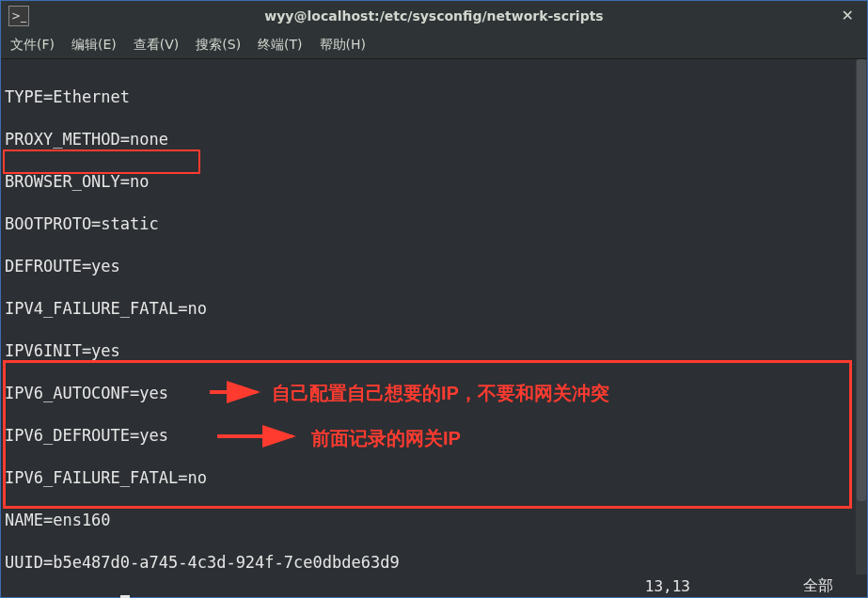  What do you see at coordinates (434, 16) in the screenshot?
I see `titlebar: >_ wyy@localhost:/etc/sysconfig/network-…` at bounding box center [434, 16].